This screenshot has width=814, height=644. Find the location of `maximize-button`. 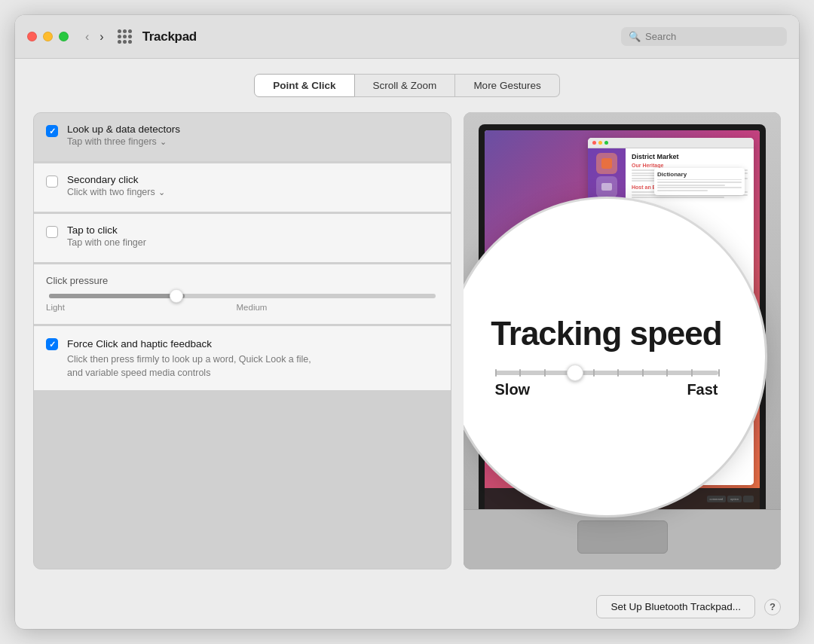

maximize-button is located at coordinates (63, 36).